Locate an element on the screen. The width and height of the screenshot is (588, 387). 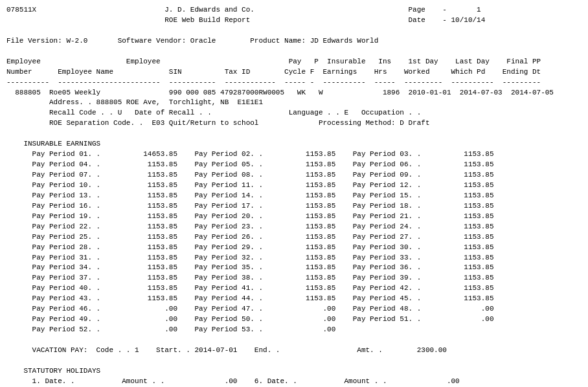
report-line-18: Pay Period 13. . 1153.85 Pay Period 14. … is located at coordinates (294, 196).